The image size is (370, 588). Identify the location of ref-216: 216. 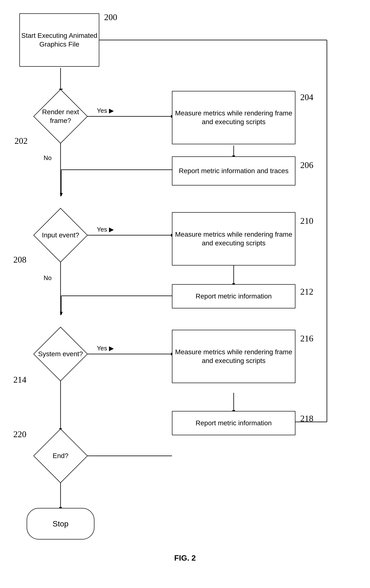
(307, 338).